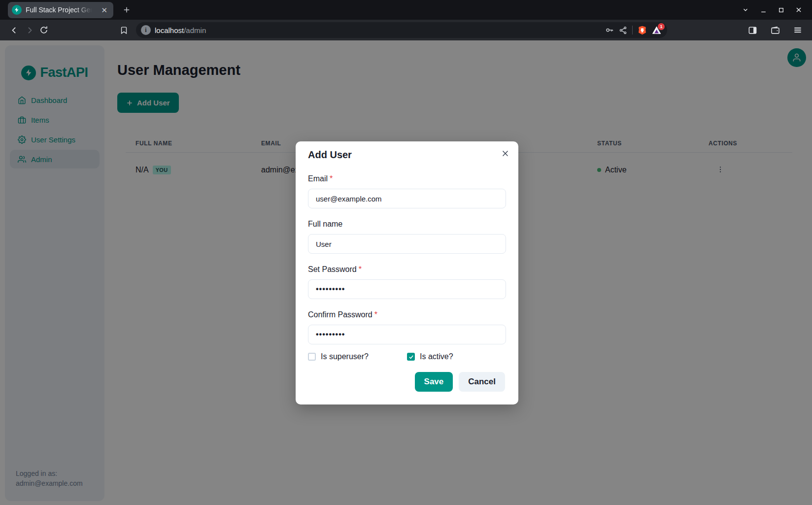 This screenshot has width=812, height=505. I want to click on email-field-group: Email*, so click(407, 191).